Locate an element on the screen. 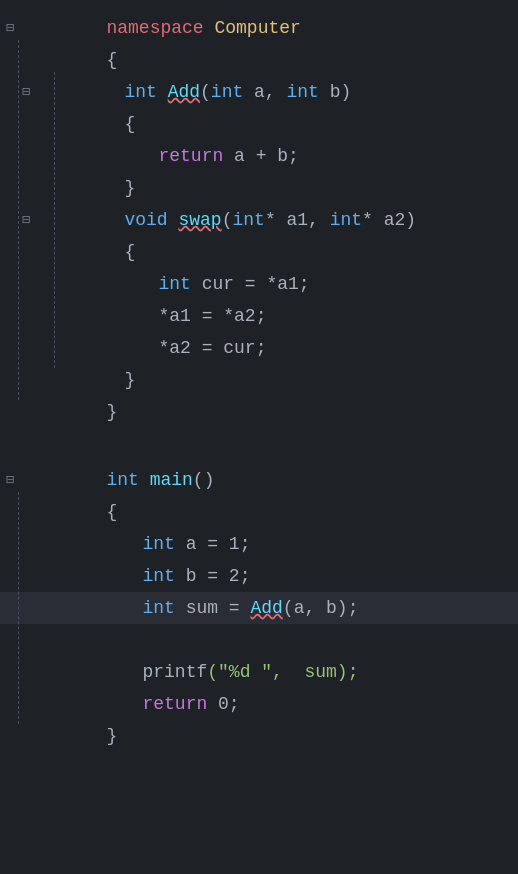  fn-call-add: Add is located at coordinates (266, 608).